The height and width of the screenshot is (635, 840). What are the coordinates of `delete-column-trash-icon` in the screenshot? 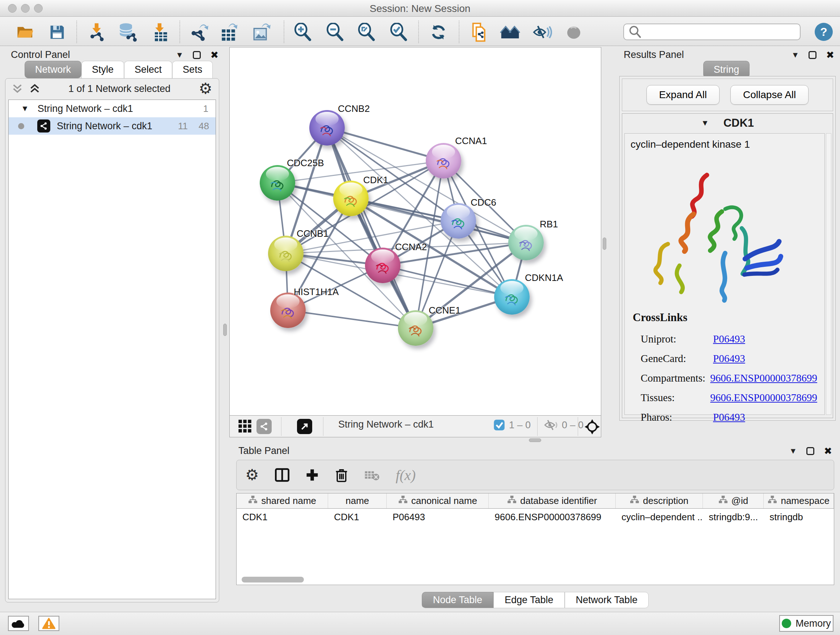 It's located at (341, 475).